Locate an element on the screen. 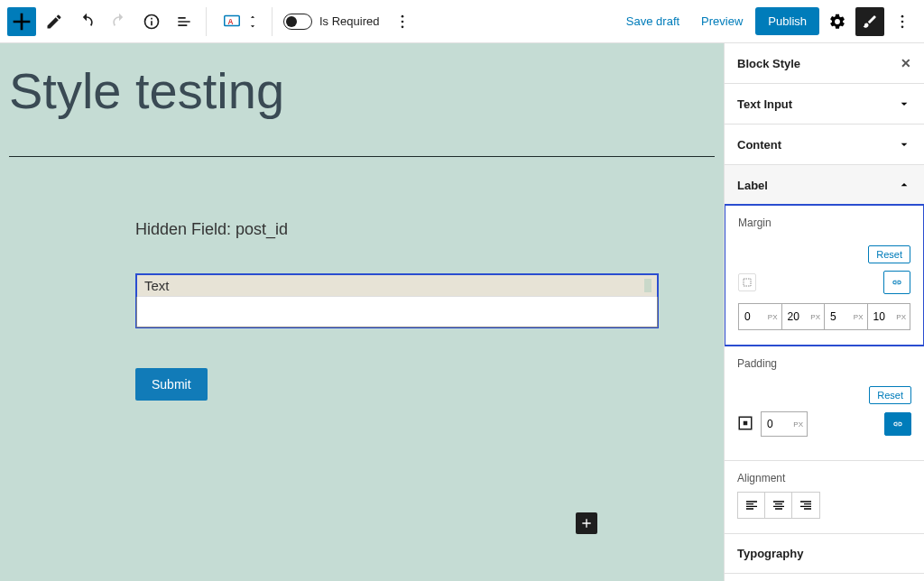 The height and width of the screenshot is (581, 924). toggle-track is located at coordinates (298, 22).